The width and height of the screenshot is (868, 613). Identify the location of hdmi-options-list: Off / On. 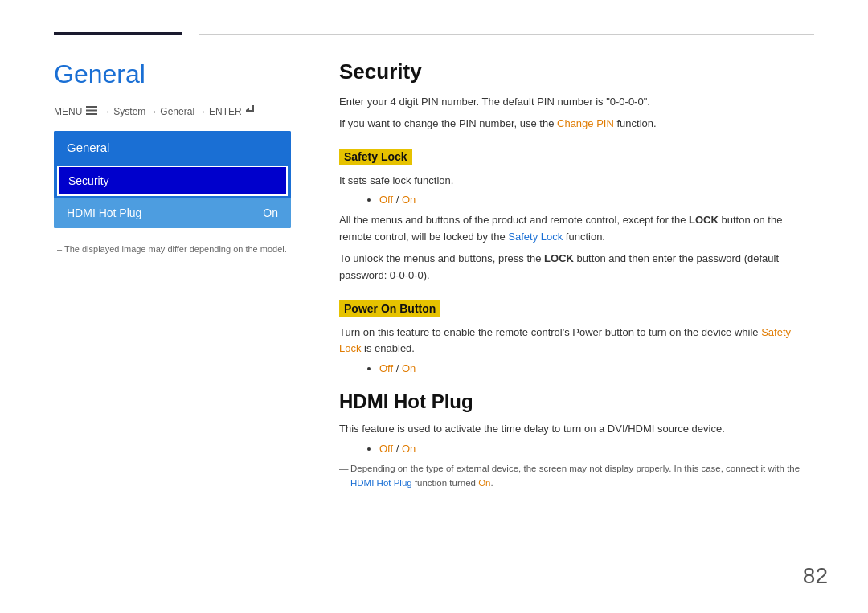
(588, 448).